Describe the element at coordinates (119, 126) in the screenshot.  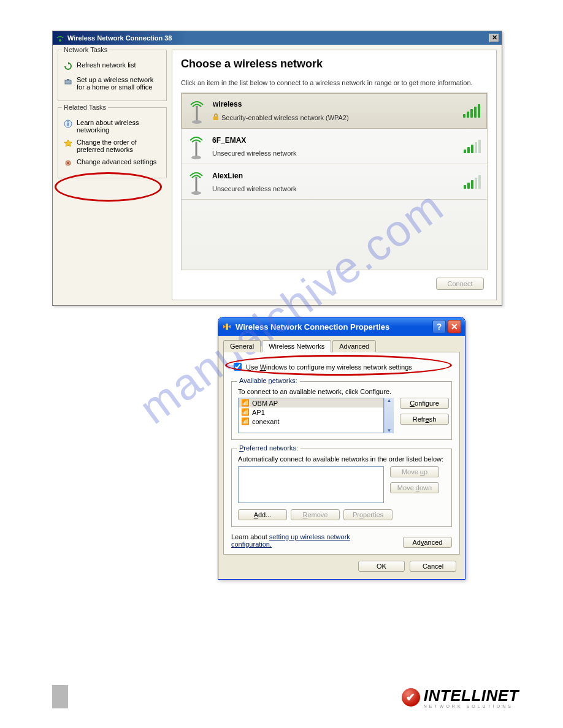
I see `task-label: Learn about wireless networking` at that location.